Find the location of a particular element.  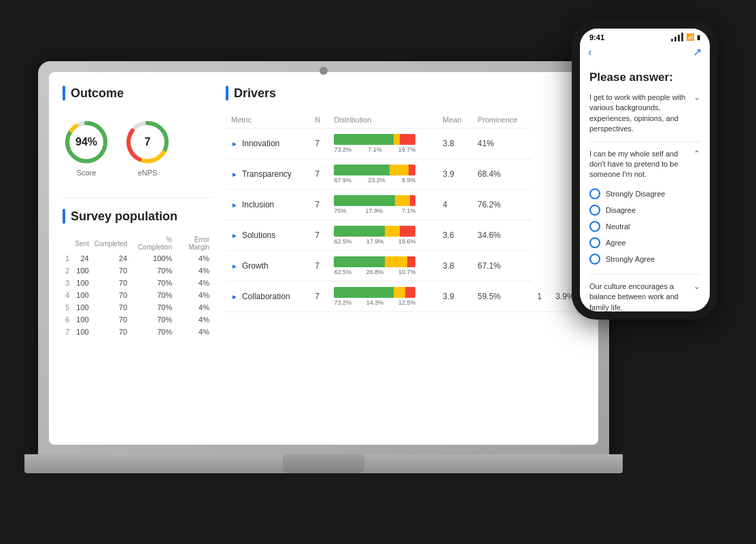

question-2-row: I can be my whole self and don't have to… is located at coordinates (645, 165).